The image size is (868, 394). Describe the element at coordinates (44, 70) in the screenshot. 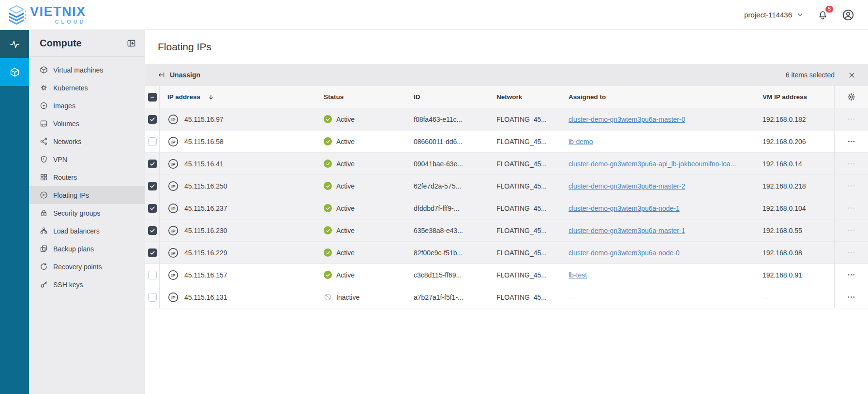

I see `cube-icon` at that location.